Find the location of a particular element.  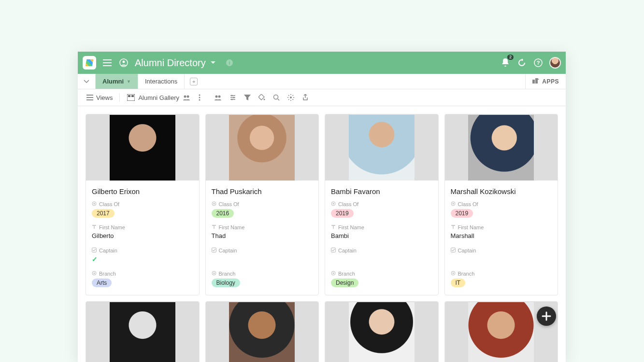

apps-label: APPS is located at coordinates (551, 82).